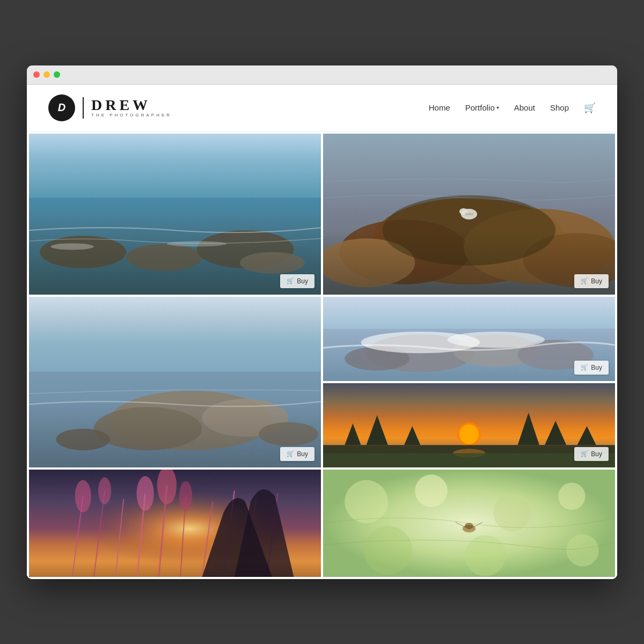 The width and height of the screenshot is (644, 644). I want to click on photo-1-svg, so click(175, 214).